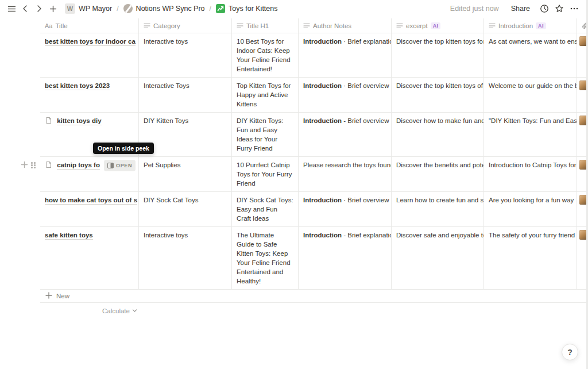 The width and height of the screenshot is (588, 369). What do you see at coordinates (63, 296) in the screenshot?
I see `new-row-label: New` at bounding box center [63, 296].